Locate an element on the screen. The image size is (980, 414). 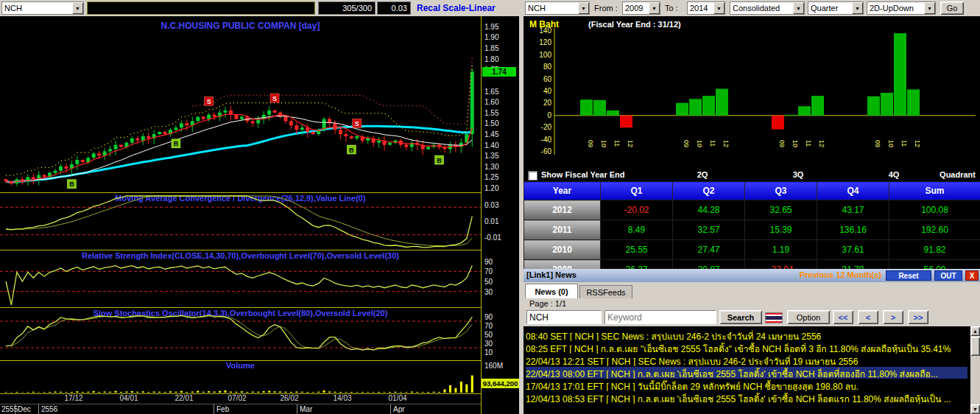
price-axis-label: 1.45 is located at coordinates (492, 134).